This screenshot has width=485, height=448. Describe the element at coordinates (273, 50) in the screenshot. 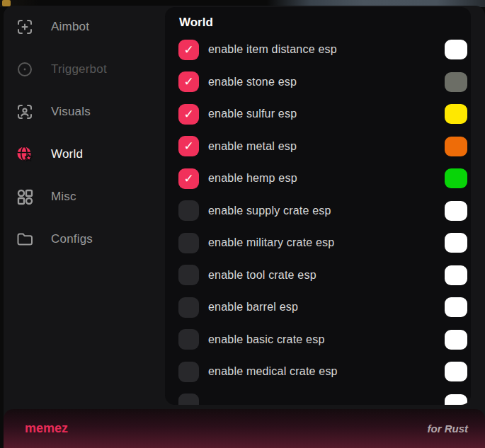

I see `esp-label: enable item distance esp` at that location.